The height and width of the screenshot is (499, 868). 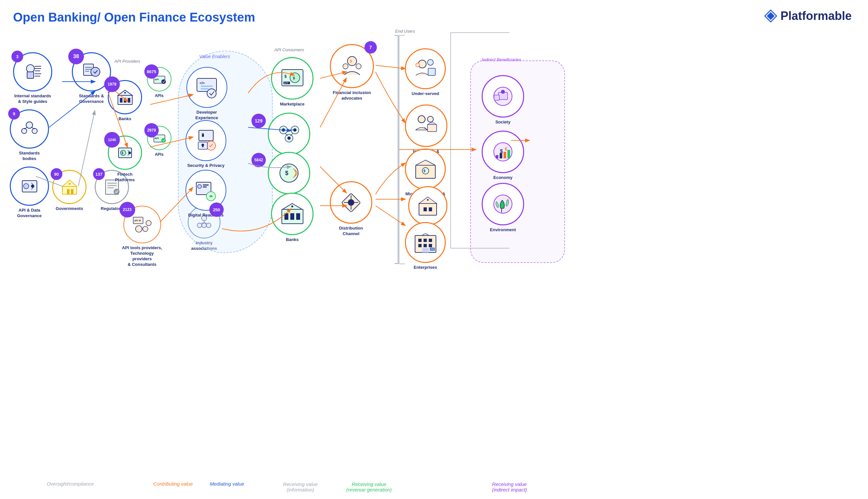 What do you see at coordinates (371, 47) in the screenshot?
I see `financial-inclusion-badge: 7` at bounding box center [371, 47].